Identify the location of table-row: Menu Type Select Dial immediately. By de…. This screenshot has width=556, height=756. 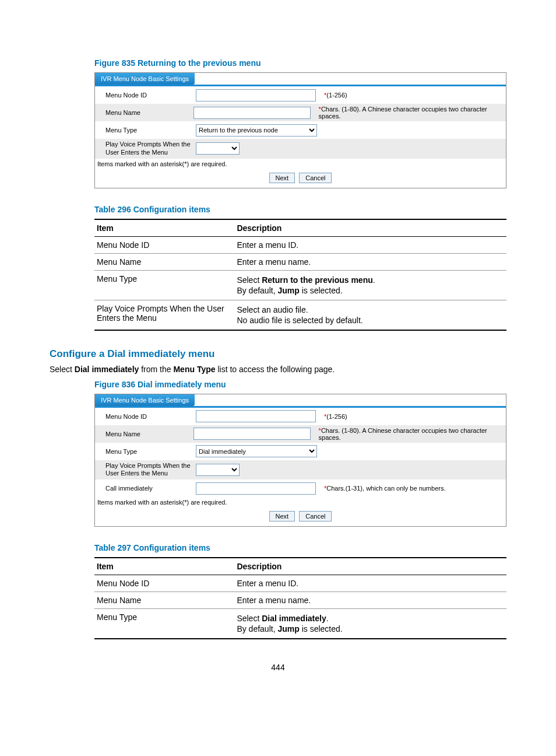
(301, 624).